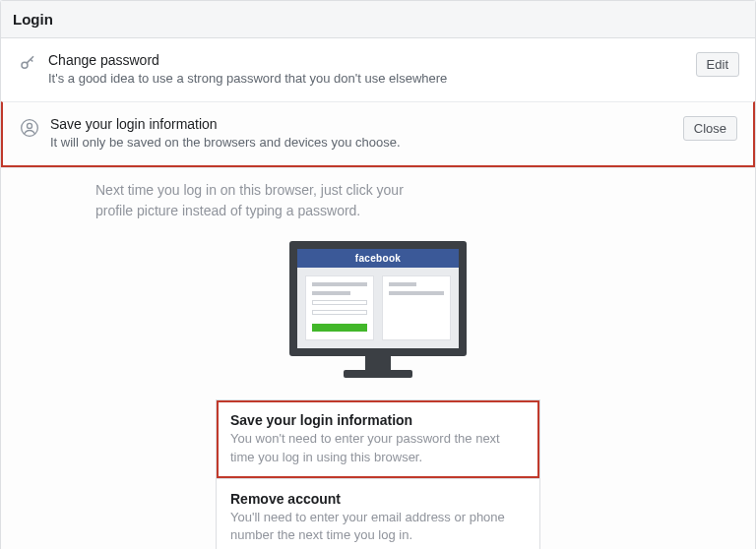  What do you see at coordinates (718, 65) in the screenshot?
I see `edit-button: Edit` at bounding box center [718, 65].